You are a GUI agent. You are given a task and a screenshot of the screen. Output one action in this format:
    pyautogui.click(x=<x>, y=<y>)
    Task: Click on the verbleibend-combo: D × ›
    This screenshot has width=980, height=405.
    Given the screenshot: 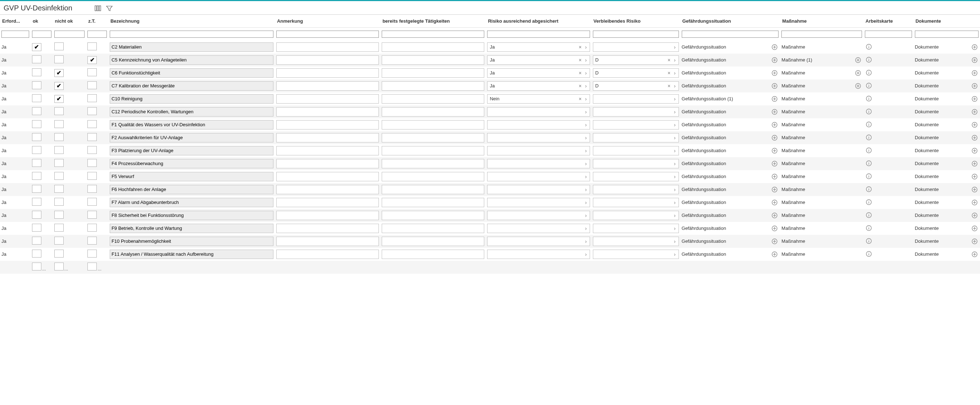 What is the action you would take?
    pyautogui.click(x=636, y=60)
    